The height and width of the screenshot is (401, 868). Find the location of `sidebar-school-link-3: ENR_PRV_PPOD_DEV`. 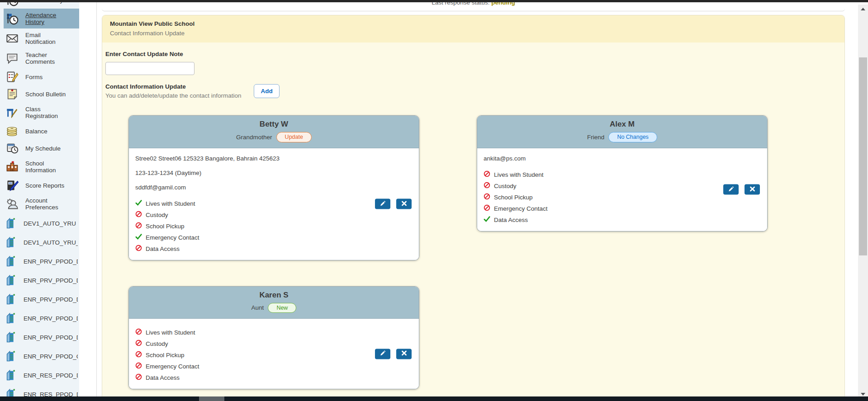

sidebar-school-link-3: ENR_PRV_PPOD_DEV is located at coordinates (40, 261).